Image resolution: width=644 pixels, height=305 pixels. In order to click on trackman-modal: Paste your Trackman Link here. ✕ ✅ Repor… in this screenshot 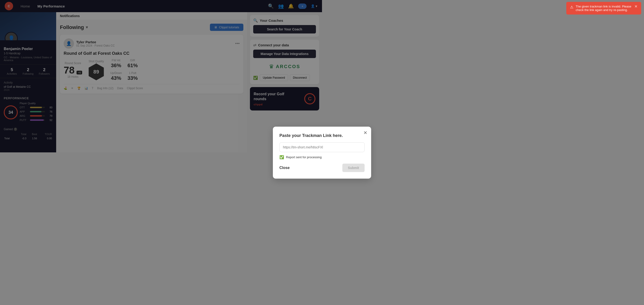, I will do `click(298, 140)`.